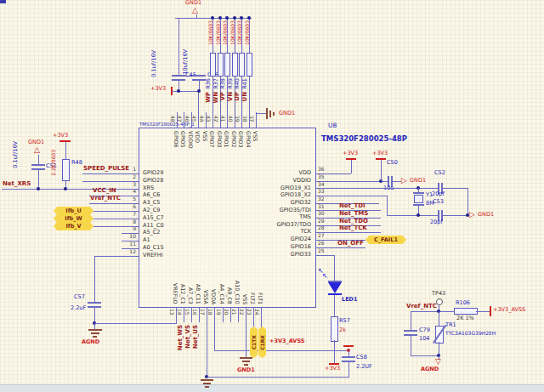  Describe the element at coordinates (151, 211) in the screenshot. I see `pin-name: A2_C9` at that location.